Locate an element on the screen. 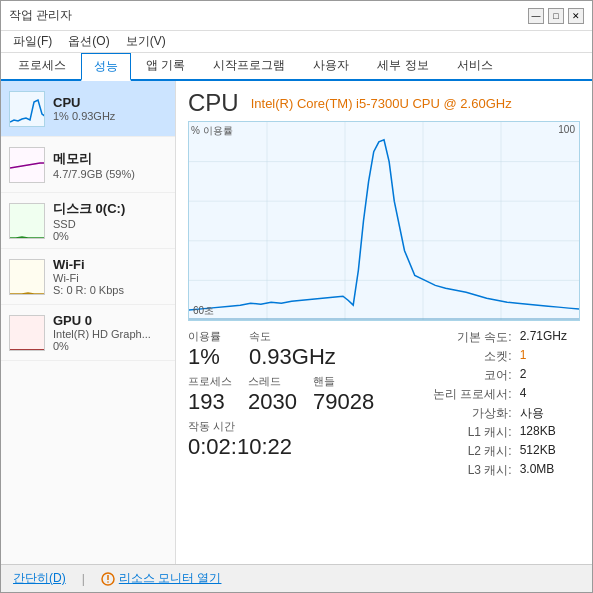 The height and width of the screenshot is (593, 593). tab-users: 사용자 is located at coordinates (331, 66).